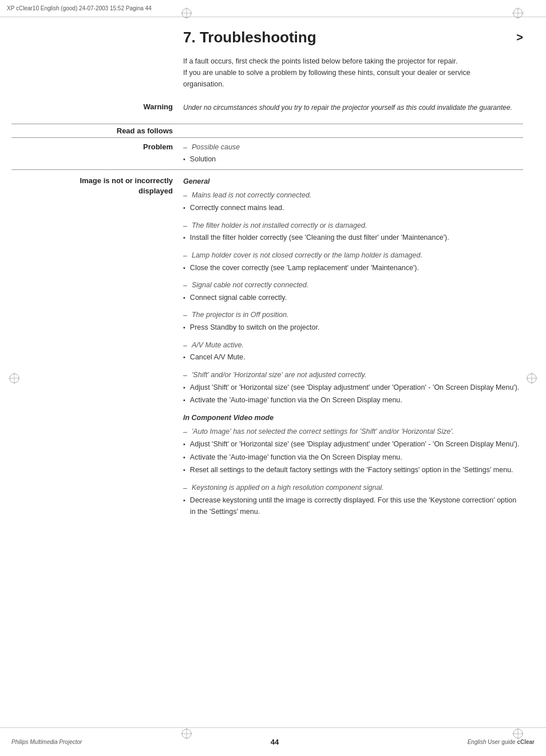  I want to click on header-bar: XP cClear10 English (good) 24-07-2003 15…, so click(273, 9).